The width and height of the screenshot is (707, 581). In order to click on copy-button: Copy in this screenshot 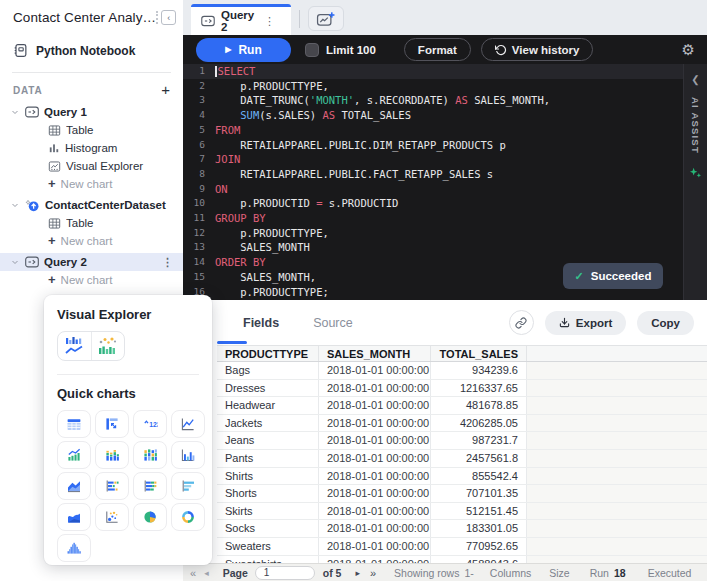, I will do `click(666, 323)`.